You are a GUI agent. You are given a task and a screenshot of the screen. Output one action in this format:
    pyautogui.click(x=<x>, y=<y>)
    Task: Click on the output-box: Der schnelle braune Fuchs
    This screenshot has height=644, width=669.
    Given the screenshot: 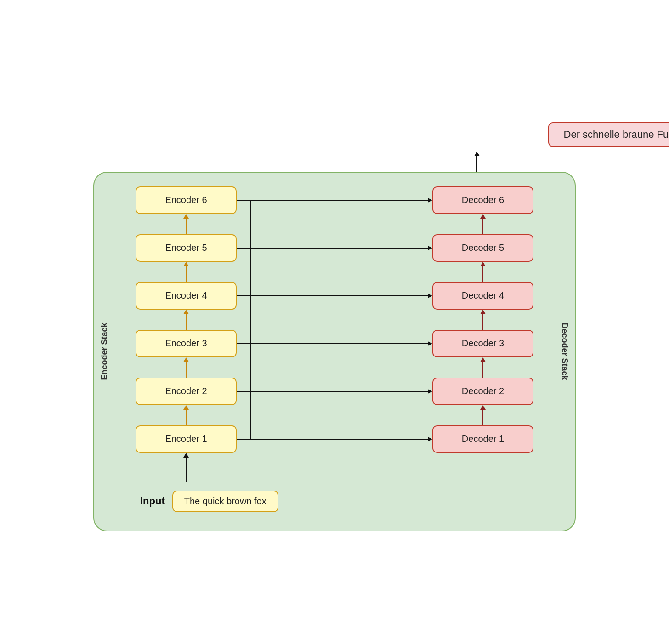 What is the action you would take?
    pyautogui.click(x=608, y=135)
    